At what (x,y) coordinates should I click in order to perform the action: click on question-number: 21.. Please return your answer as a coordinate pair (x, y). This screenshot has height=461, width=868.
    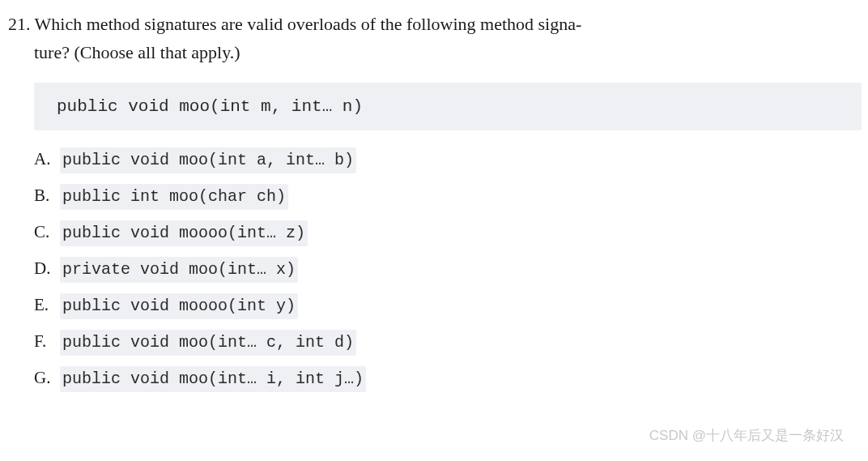
    Looking at the image, I should click on (19, 24).